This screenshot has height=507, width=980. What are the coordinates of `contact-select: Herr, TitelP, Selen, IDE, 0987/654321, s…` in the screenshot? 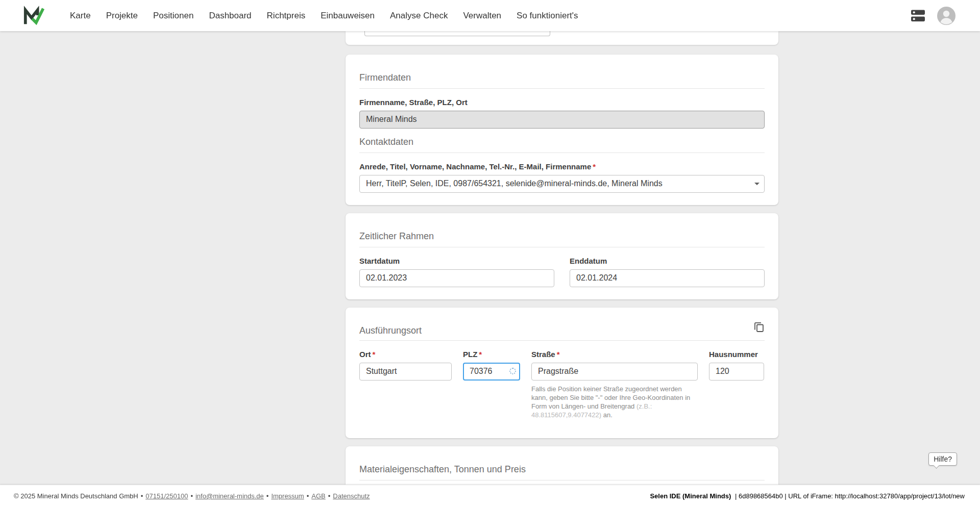 It's located at (562, 184).